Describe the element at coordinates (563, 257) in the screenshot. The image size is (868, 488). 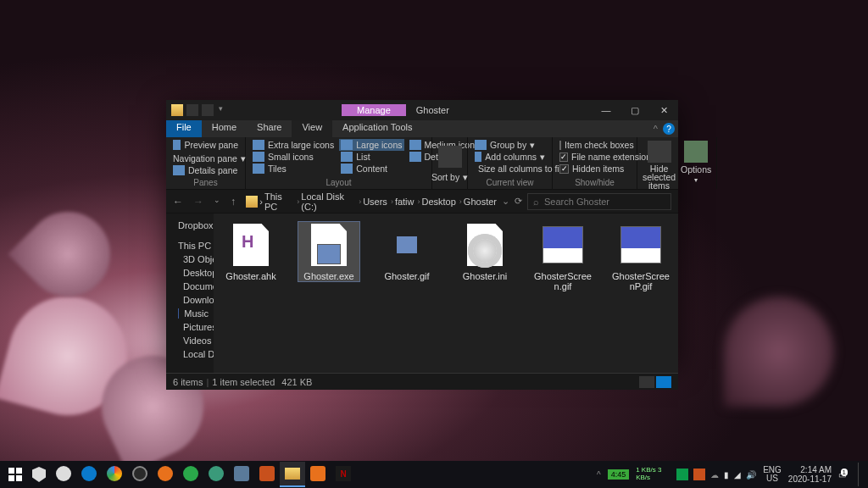
I see `file-item: GhosterScreen.gif` at that location.